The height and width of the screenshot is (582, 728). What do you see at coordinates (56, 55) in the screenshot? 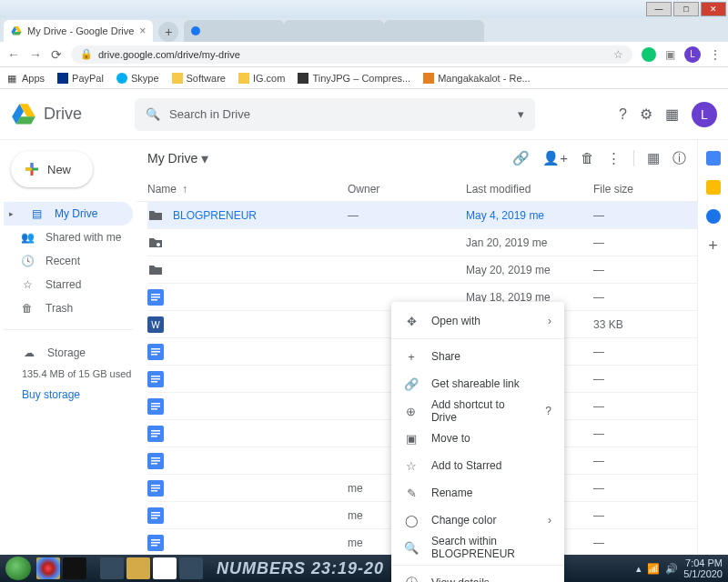
I see `nav-reload-icon: ⟳` at bounding box center [56, 55].